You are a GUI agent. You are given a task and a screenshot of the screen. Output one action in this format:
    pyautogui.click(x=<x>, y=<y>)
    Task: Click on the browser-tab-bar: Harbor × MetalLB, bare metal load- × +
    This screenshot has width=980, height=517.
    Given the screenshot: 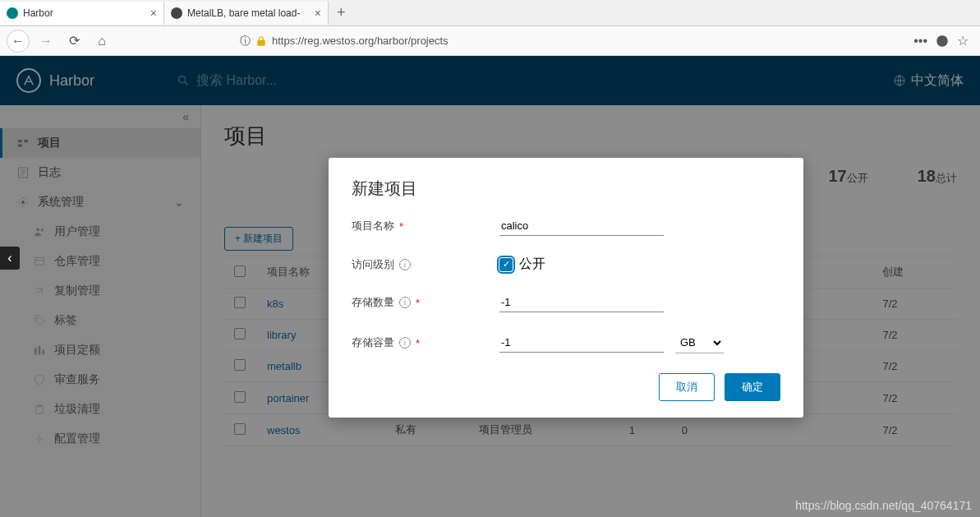 What is the action you would take?
    pyautogui.click(x=490, y=13)
    